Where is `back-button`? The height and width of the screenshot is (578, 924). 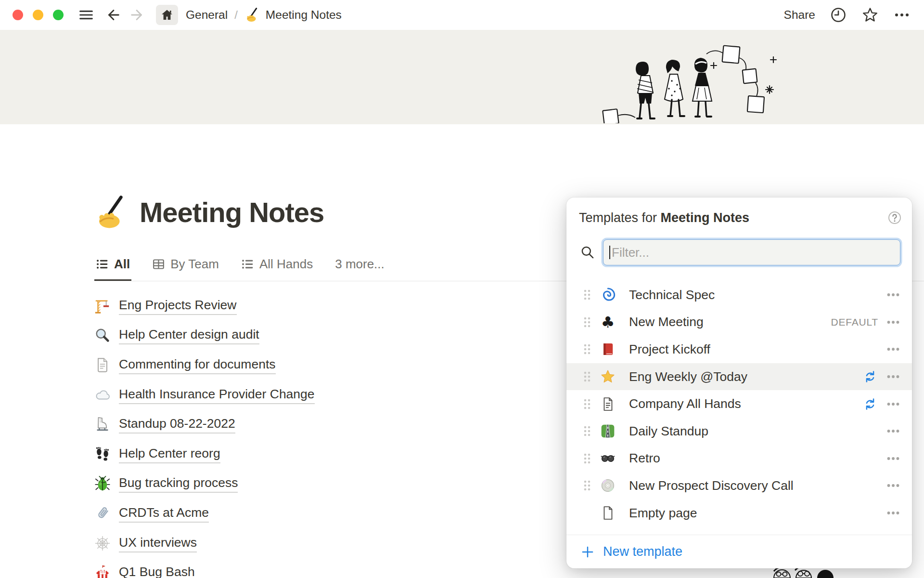 back-button is located at coordinates (113, 15).